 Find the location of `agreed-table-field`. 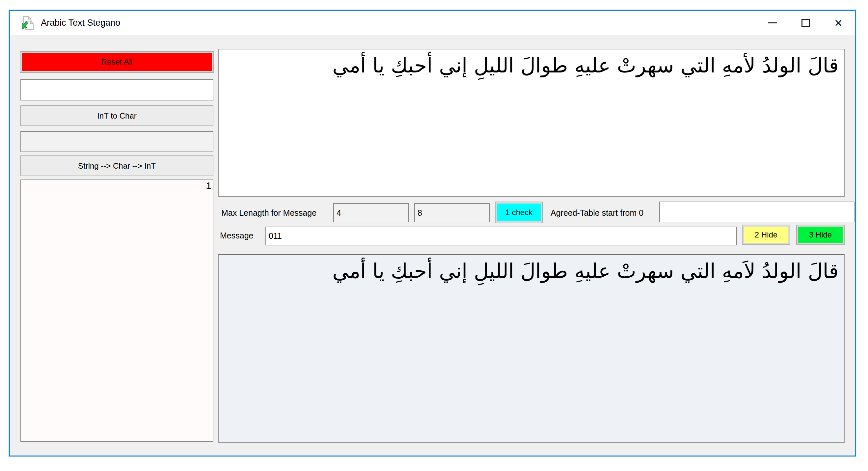

agreed-table-field is located at coordinates (757, 212).